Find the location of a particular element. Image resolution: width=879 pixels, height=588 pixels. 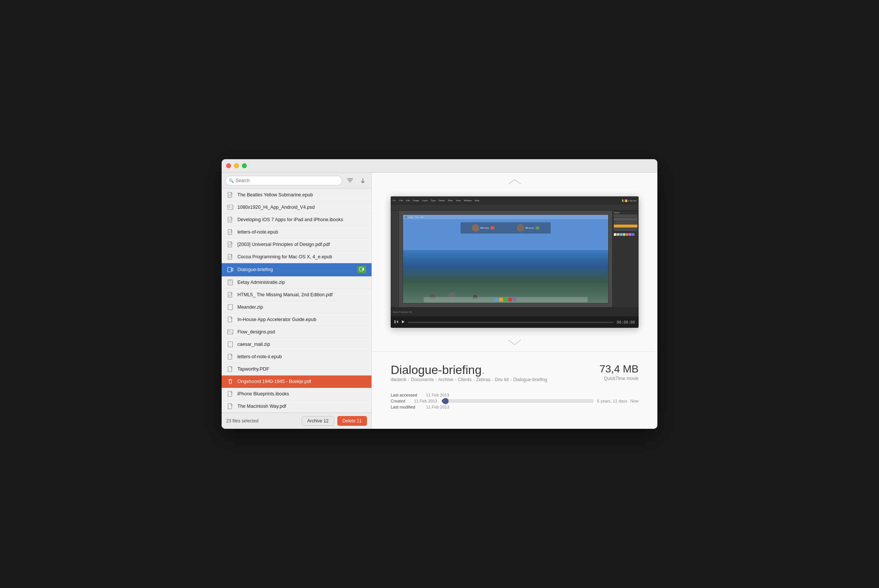

list-item: letters-of-note-ii.epub is located at coordinates (297, 357).